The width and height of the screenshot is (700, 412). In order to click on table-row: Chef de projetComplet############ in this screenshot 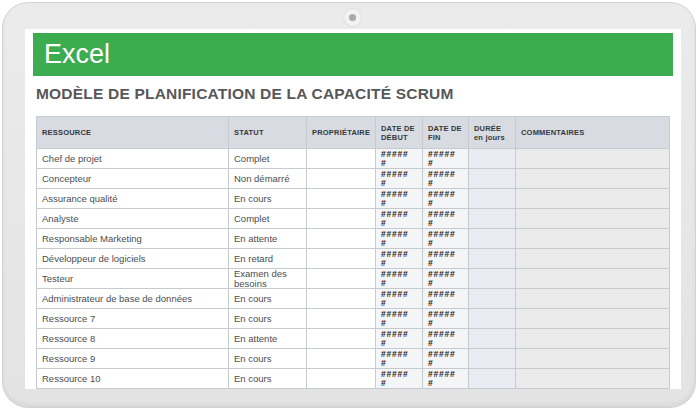, I will do `click(354, 159)`.